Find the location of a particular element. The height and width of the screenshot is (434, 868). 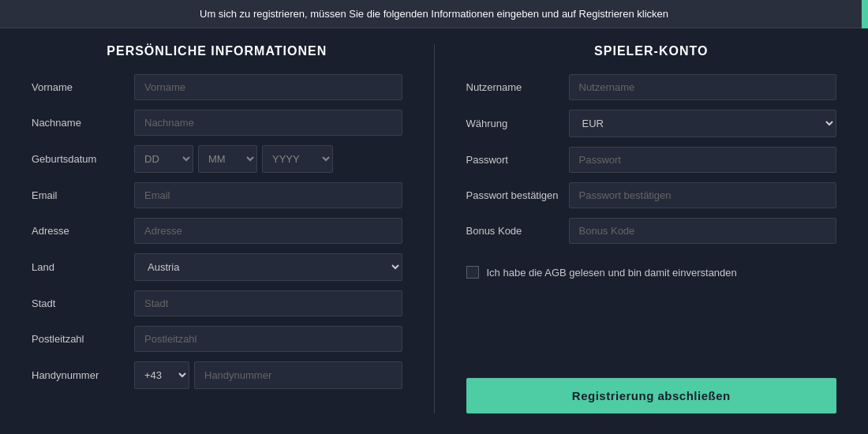

stadt-input is located at coordinates (268, 303).